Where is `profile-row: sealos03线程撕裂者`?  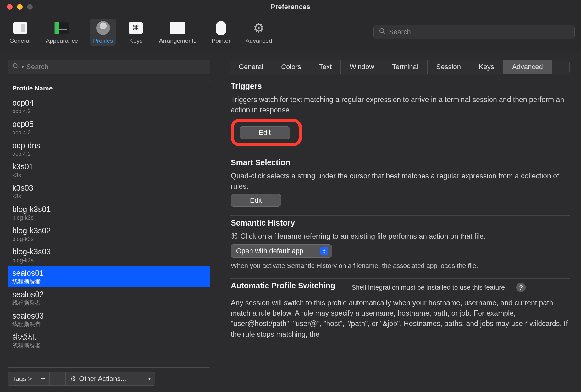 profile-row: sealos03线程撕裂者 is located at coordinates (109, 319).